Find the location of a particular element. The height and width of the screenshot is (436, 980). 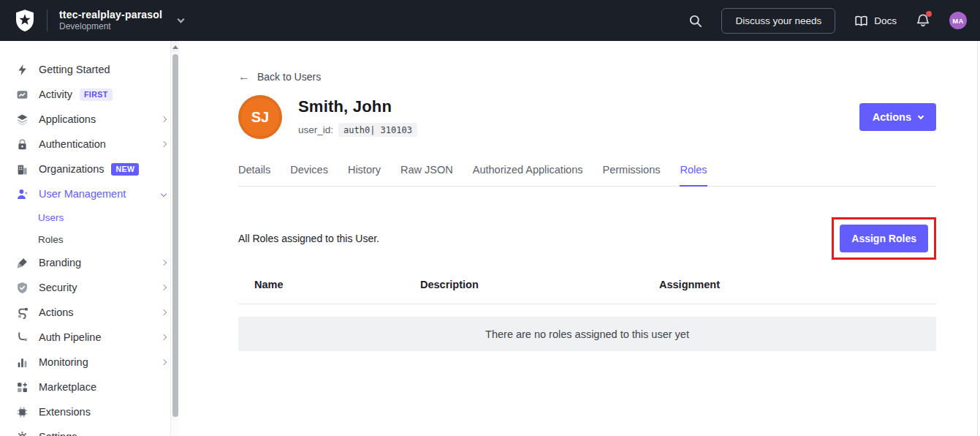

window-scrollbar-track is located at coordinates (978, 238).